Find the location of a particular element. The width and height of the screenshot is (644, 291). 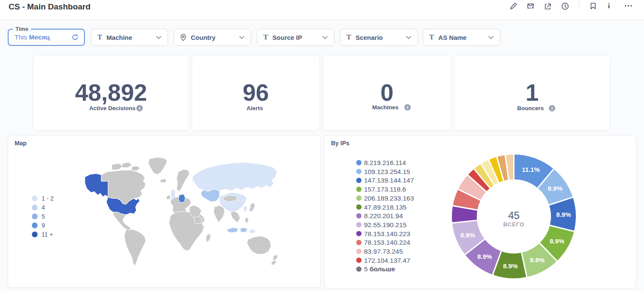

svg-text: 5 is located at coordinates (43, 216).